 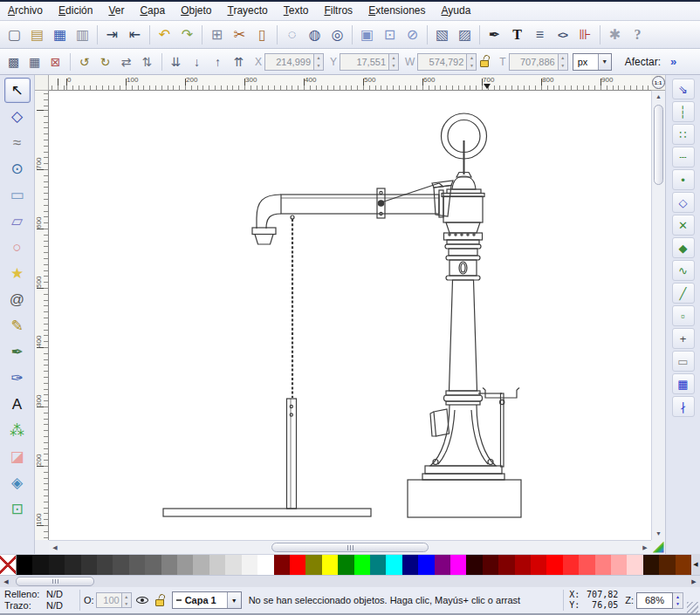 What do you see at coordinates (339, 10) in the screenshot?
I see `menu-filtros: Filtros` at bounding box center [339, 10].